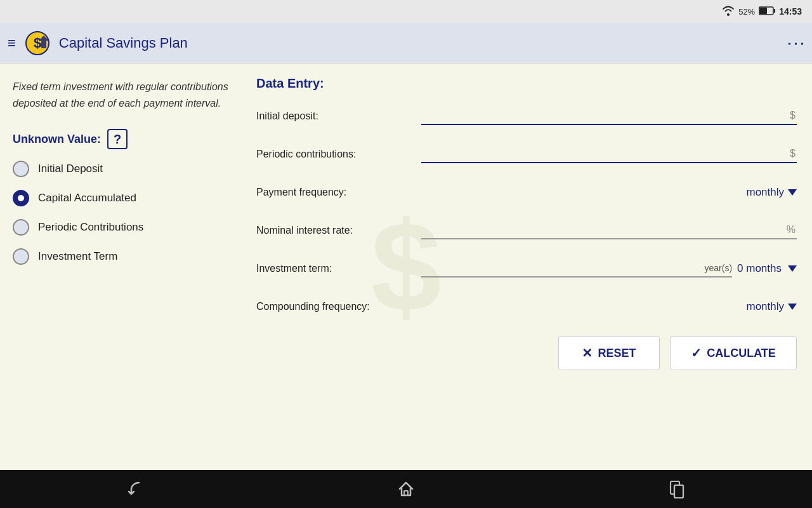 The height and width of the screenshot is (508, 812). What do you see at coordinates (609, 154) in the screenshot?
I see `periodic-contributions-input-wrapper: $` at bounding box center [609, 154].